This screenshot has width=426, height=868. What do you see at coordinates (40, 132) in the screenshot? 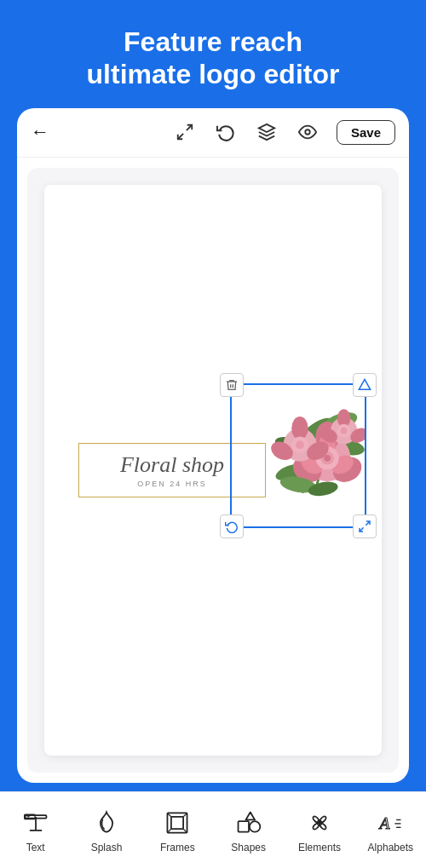
I see `back-button: ←` at bounding box center [40, 132].